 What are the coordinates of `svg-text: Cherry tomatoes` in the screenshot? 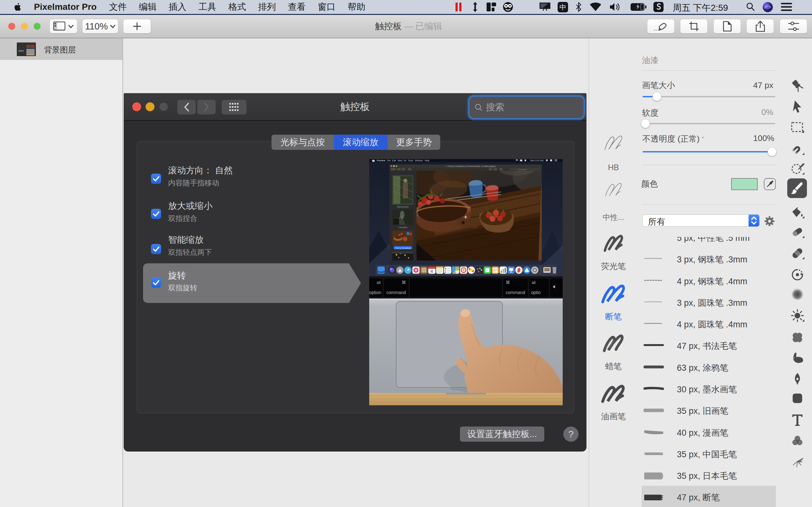 It's located at (403, 248).